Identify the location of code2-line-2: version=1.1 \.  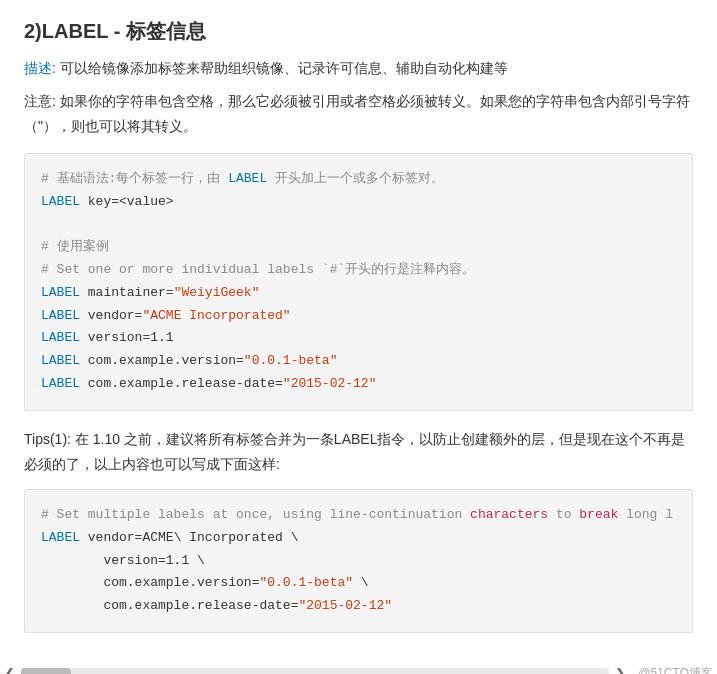
(123, 560).